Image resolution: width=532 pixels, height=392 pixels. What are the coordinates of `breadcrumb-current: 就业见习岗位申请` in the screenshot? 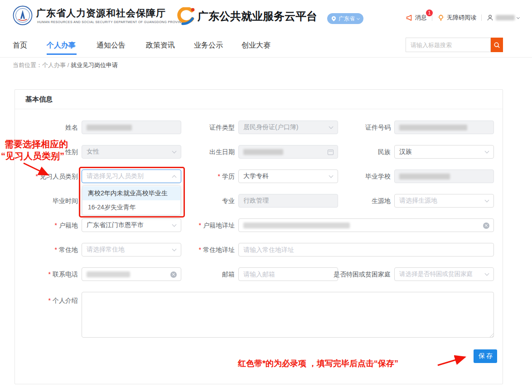 It's located at (94, 65).